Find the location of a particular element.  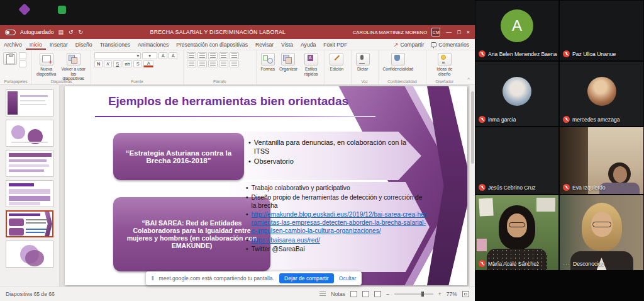

bullet-list-2: • Trabajo colaborativo y participativo •… is located at coordinates (337, 220).